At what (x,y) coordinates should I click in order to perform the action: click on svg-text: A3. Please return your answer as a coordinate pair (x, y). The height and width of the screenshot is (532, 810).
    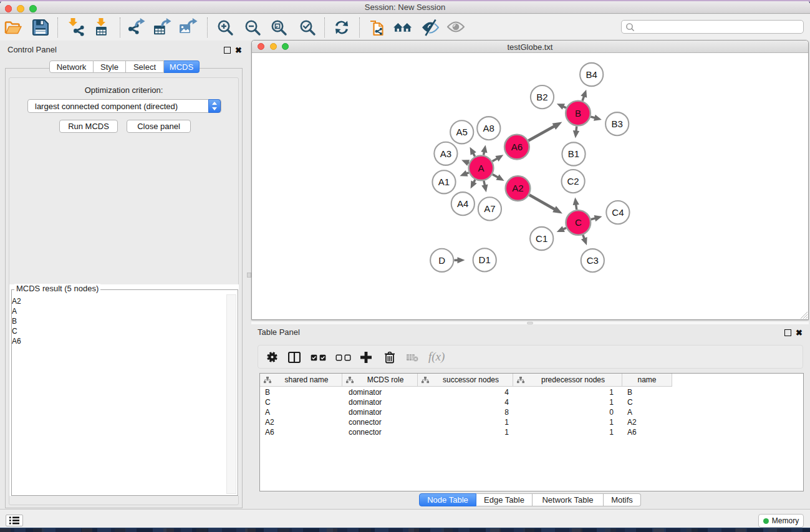
    Looking at the image, I should click on (446, 153).